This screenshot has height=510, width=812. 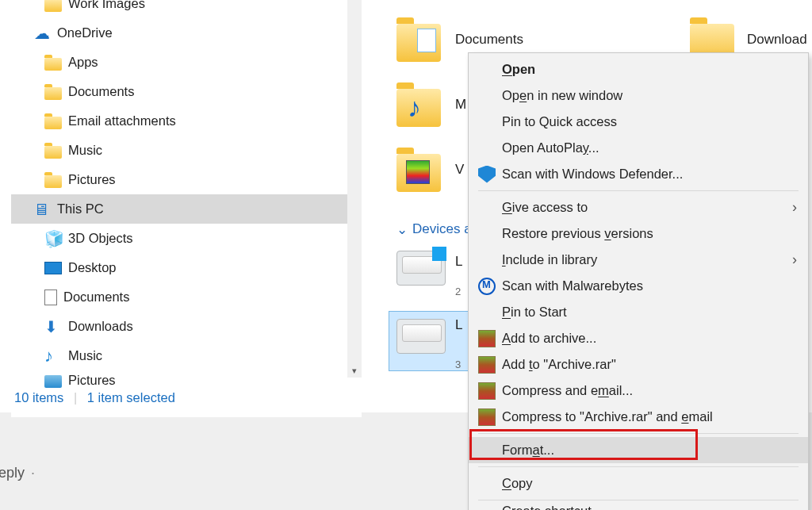 I want to click on tree-item-apps: Apps, so click(x=186, y=62).